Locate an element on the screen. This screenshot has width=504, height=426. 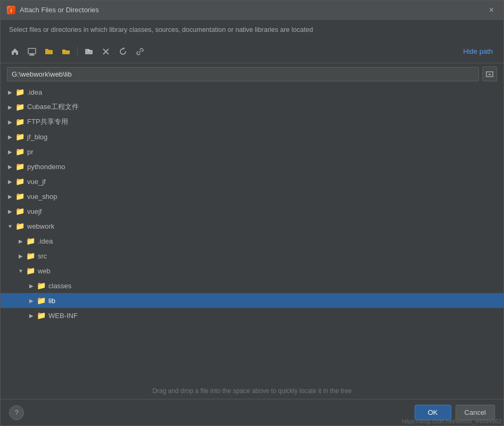
delete-button is located at coordinates (106, 52).